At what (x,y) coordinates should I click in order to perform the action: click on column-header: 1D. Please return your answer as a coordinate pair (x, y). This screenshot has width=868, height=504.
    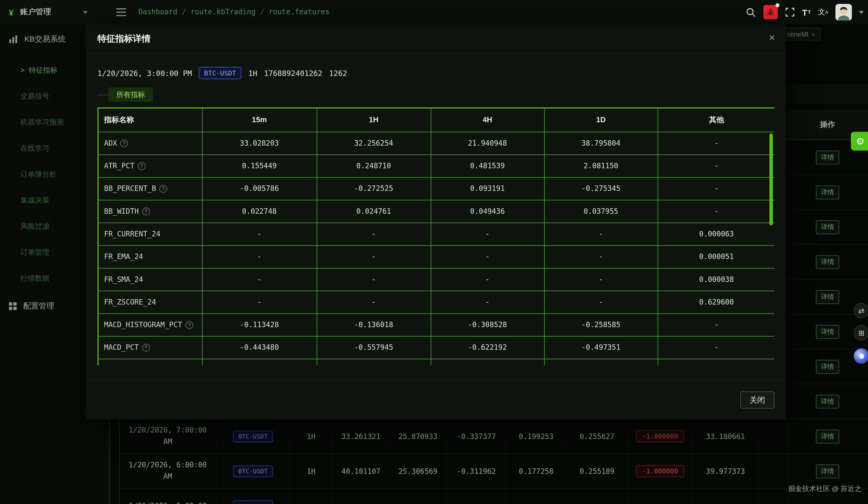
    Looking at the image, I should click on (601, 120).